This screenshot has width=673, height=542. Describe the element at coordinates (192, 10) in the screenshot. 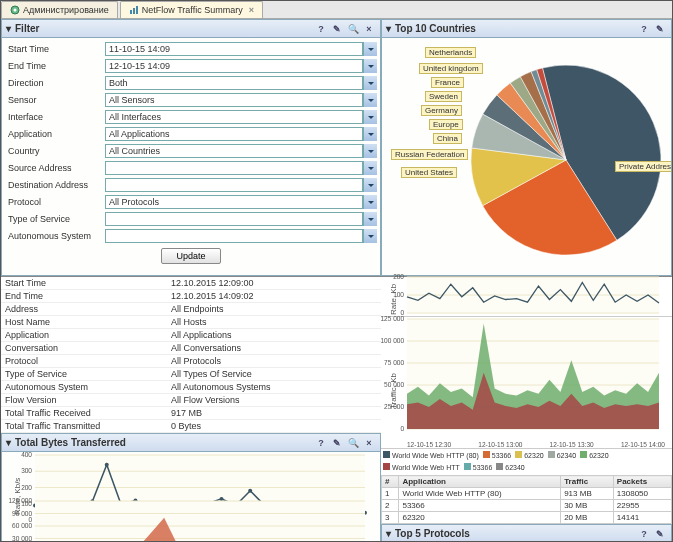

I see `tab-netflow: NetFlow Traffic Summary ×` at that location.